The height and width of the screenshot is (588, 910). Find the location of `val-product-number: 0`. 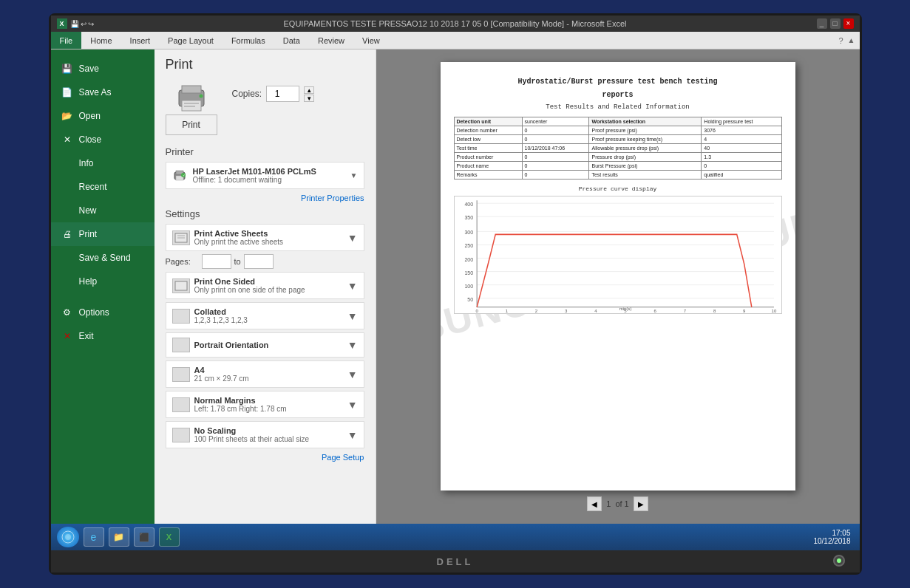

val-product-number: 0 is located at coordinates (556, 157).